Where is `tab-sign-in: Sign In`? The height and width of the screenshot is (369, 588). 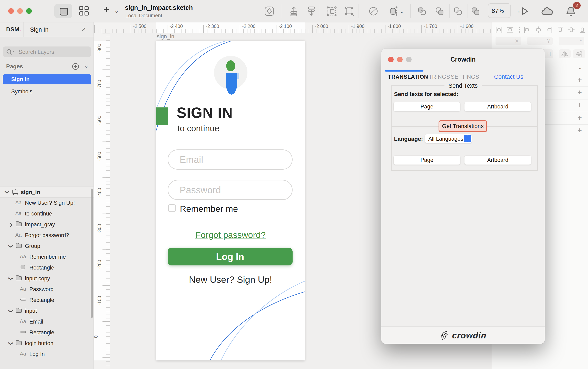
tab-sign-in: Sign In is located at coordinates (39, 30).